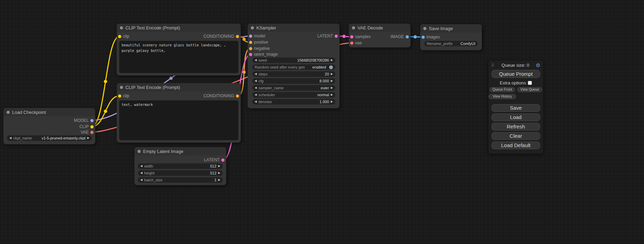 The width and height of the screenshot is (644, 244). Describe the element at coordinates (263, 54) in the screenshot. I see `input-slot-latent-image: latent_image` at that location.